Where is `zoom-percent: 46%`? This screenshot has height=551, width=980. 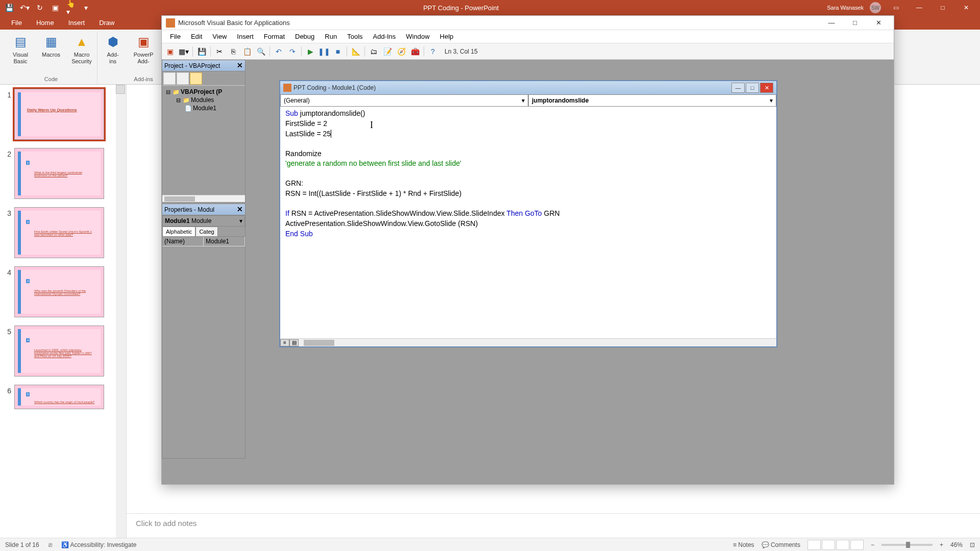 zoom-percent: 46% is located at coordinates (957, 545).